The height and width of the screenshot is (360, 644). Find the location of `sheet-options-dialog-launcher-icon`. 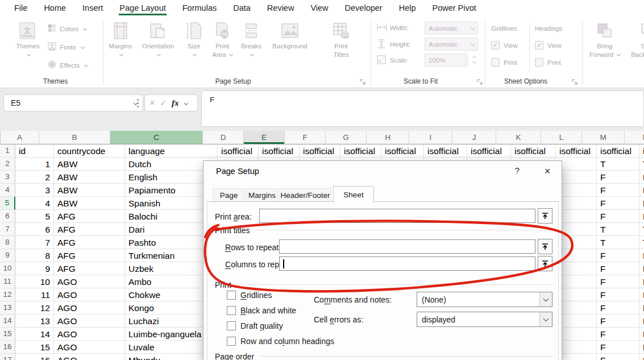

sheet-options-dialog-launcher-icon is located at coordinates (575, 82).